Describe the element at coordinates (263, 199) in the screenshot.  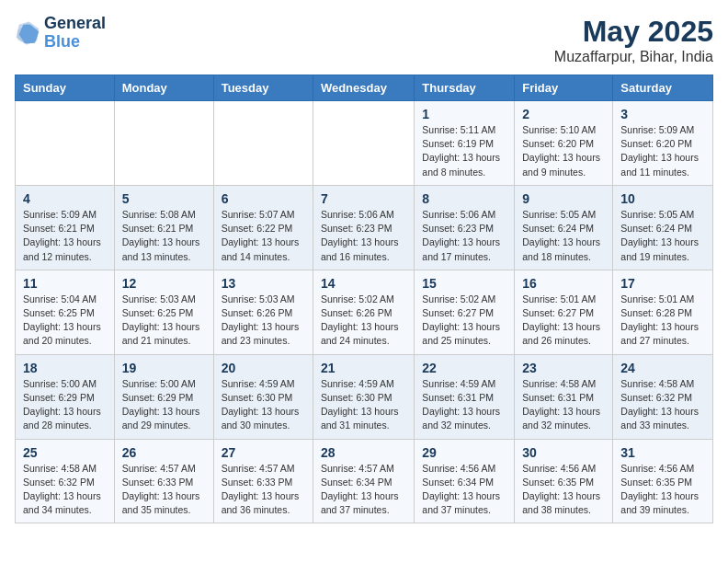
I see `day-number: 6` at that location.